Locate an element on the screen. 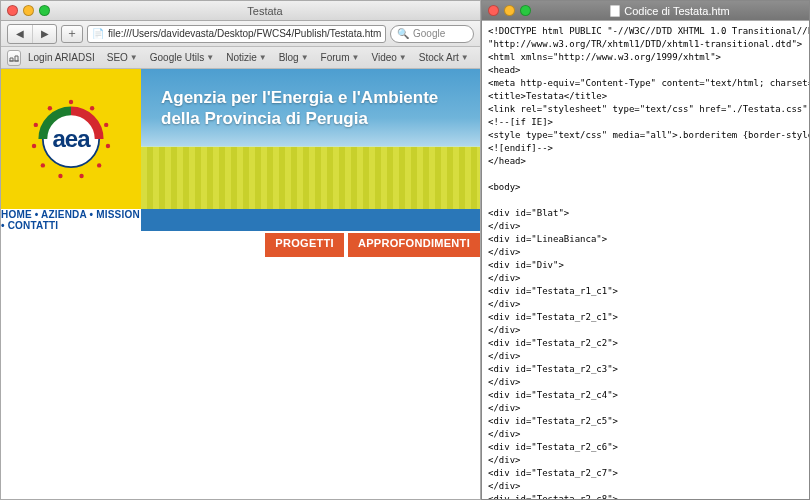 The height and width of the screenshot is (500, 810). bookmark-item: Video▼ is located at coordinates (388, 58).